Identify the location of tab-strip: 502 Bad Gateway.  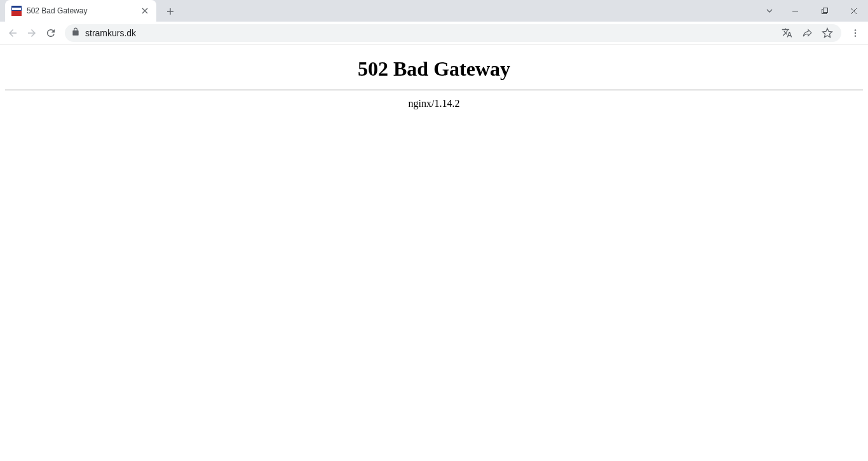
(434, 11).